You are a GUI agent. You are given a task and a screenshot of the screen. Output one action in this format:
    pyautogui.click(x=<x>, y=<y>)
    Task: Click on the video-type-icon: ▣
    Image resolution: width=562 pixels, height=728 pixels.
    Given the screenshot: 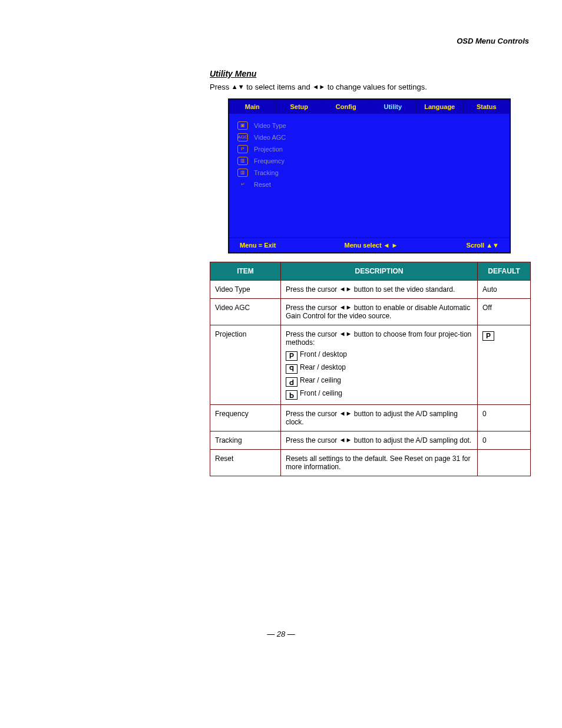 What is the action you would take?
    pyautogui.click(x=243, y=126)
    